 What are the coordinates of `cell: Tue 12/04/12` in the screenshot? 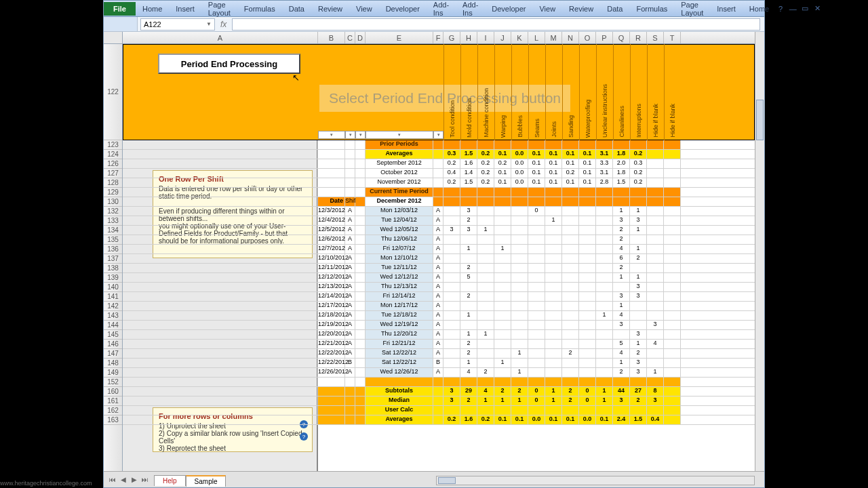 It's located at (399, 221).